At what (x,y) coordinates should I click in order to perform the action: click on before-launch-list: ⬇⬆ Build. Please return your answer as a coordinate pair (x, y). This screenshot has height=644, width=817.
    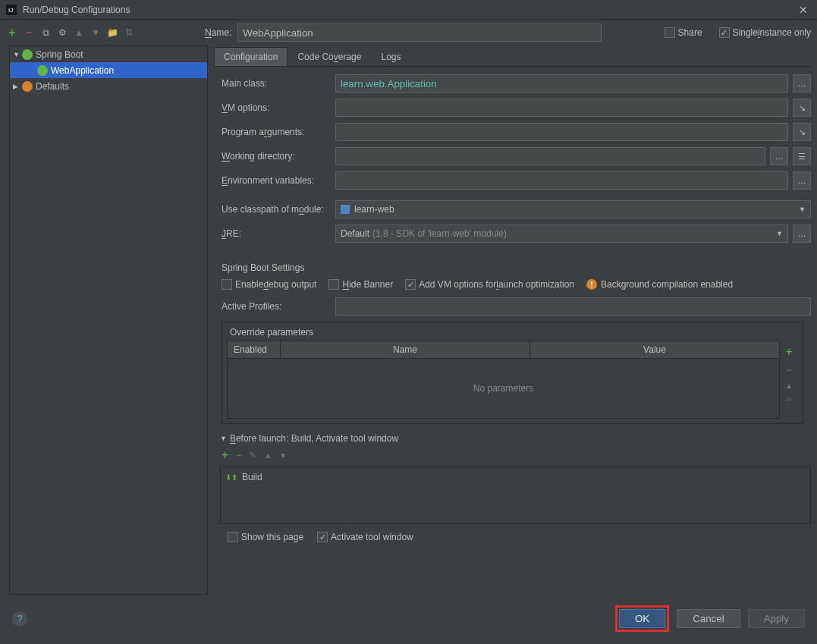
    Looking at the image, I should click on (516, 495).